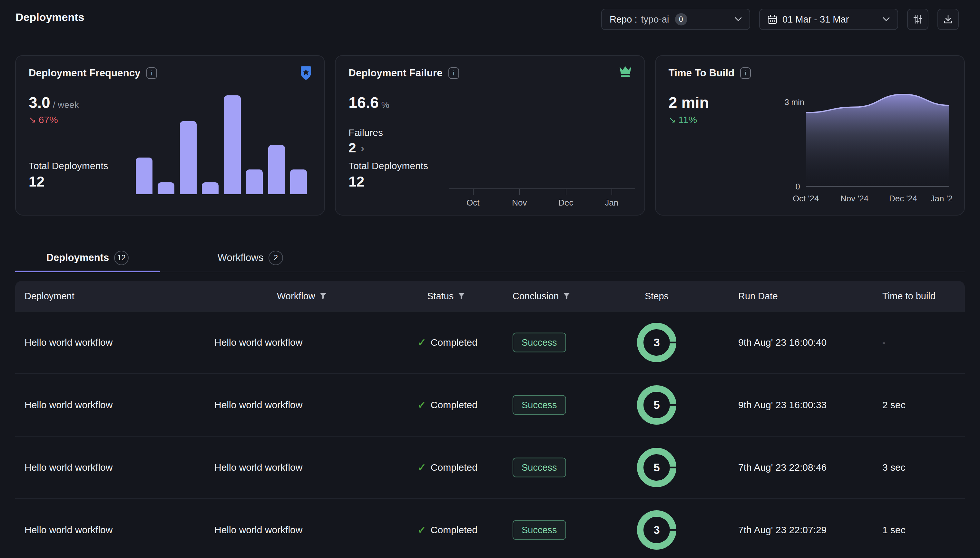  I want to click on x-axis-tick-label: Oct, so click(473, 203).